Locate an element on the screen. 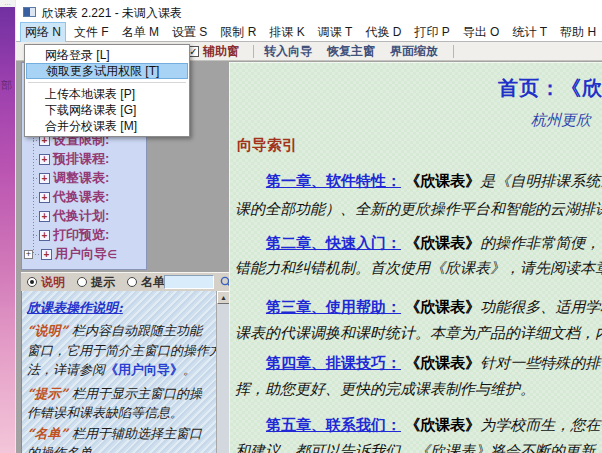  chapter-4-line2: 挥，助您更好、更快的完成课表制作与维护。 is located at coordinates (385, 390).